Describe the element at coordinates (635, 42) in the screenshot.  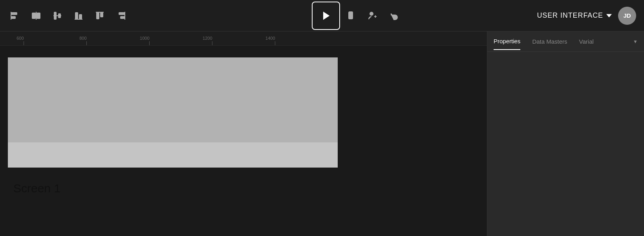
I see `panel-tabs-more-icon: ▼` at that location.